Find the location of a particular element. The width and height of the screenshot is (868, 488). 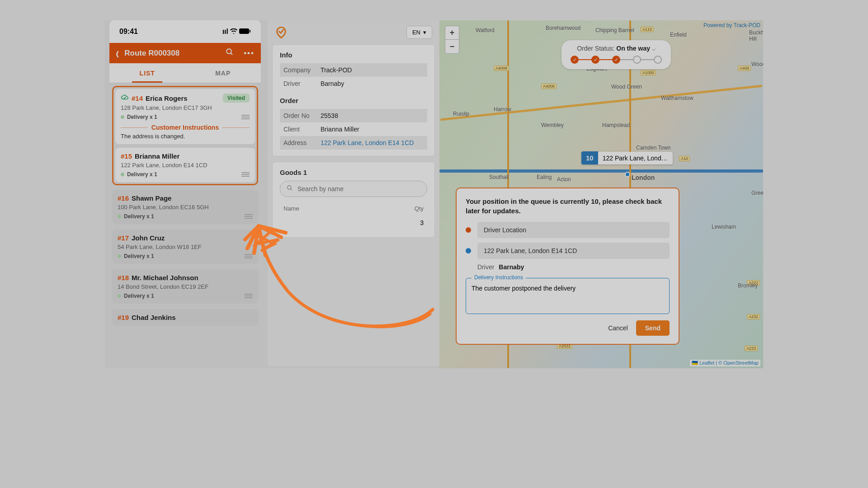

route-title: Route R000308 is located at coordinates (152, 53).